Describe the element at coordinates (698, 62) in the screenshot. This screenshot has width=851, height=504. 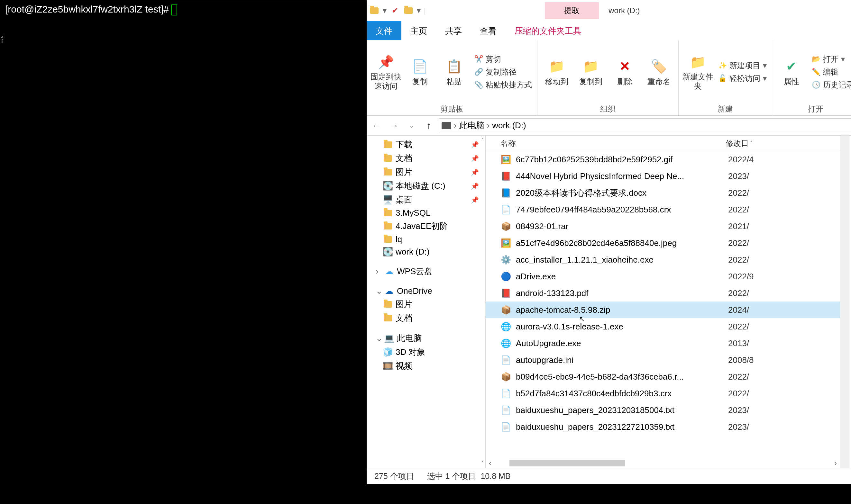
I see `new-folder-icon: 📁` at that location.